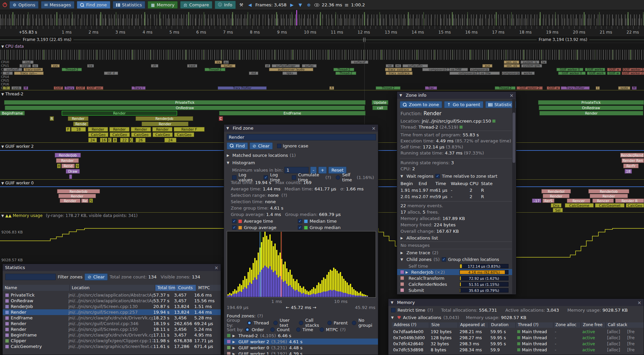 Image resolution: width=644 pixels, height=355 pixels. Describe the element at coordinates (55, 66) in the screenshot. I see `cpu-zone: sys` at that location.